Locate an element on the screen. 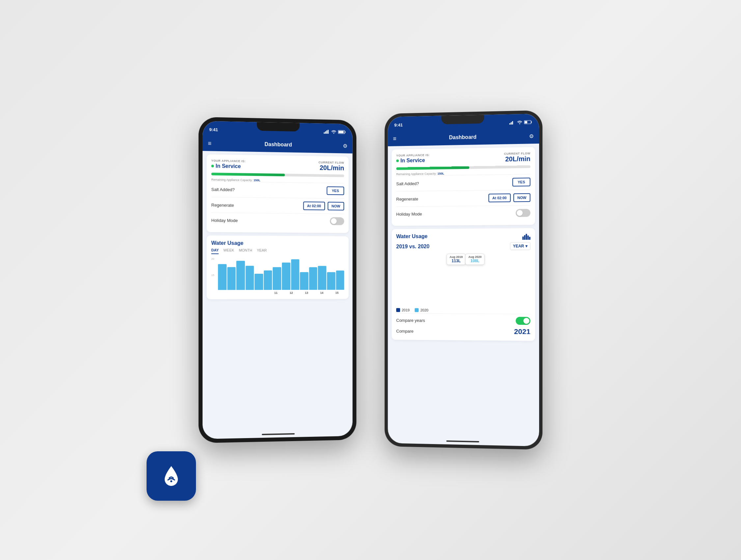  regen-row-right: Regenerate At 02:00 NOW is located at coordinates (463, 198).